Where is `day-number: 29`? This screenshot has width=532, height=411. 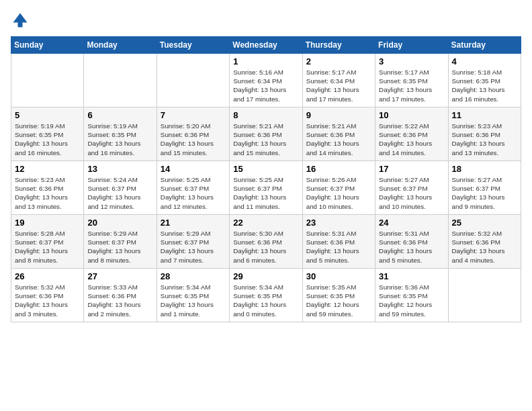
day-number: 29 is located at coordinates (266, 277).